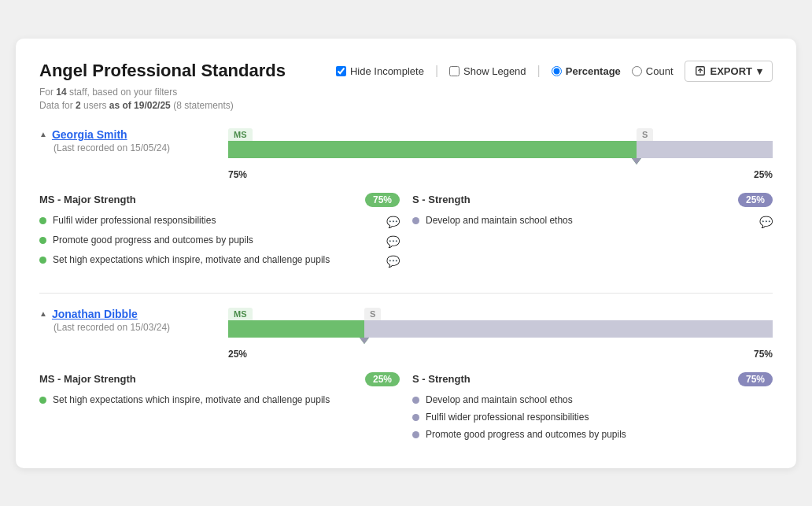  Describe the element at coordinates (406, 105) in the screenshot. I see `subtitle-data: Data for 2 users as of 19/02/25 (8 state…` at that location.